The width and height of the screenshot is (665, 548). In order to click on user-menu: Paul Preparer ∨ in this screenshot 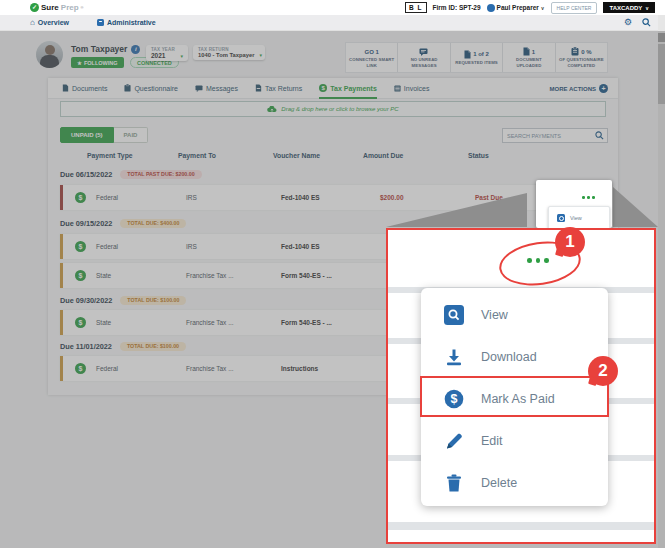, I will do `click(516, 8)`.